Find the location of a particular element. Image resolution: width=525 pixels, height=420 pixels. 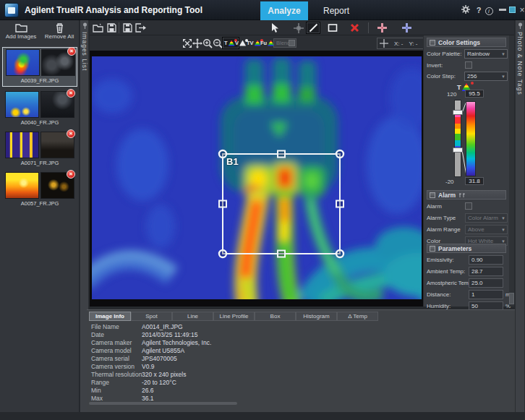

save-report-icon is located at coordinates (127, 27).